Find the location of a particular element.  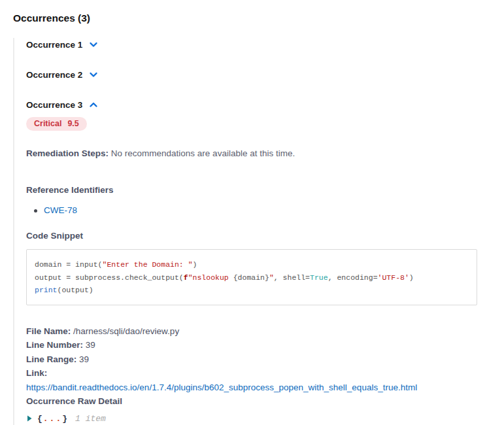

cwe-link: CWE-78 is located at coordinates (60, 211).